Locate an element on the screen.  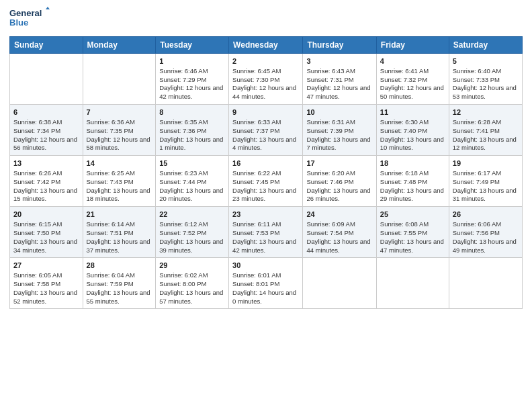
day-number: 17 is located at coordinates (339, 164).